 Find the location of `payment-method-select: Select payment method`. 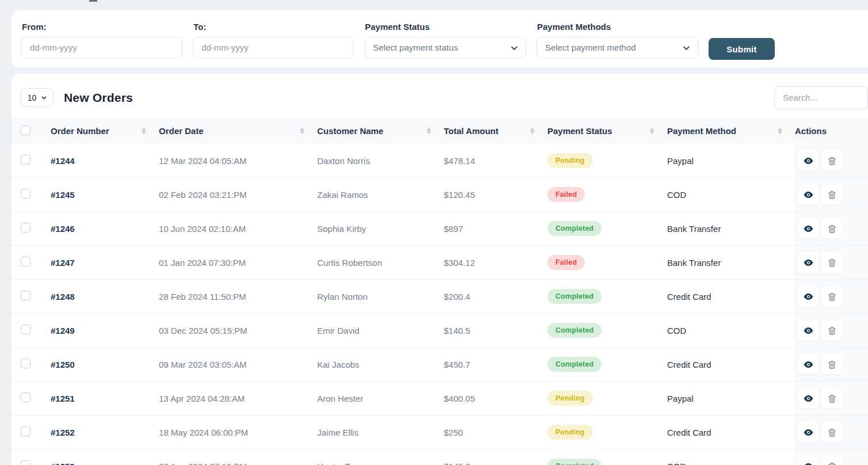

payment-method-select: Select payment method is located at coordinates (617, 47).